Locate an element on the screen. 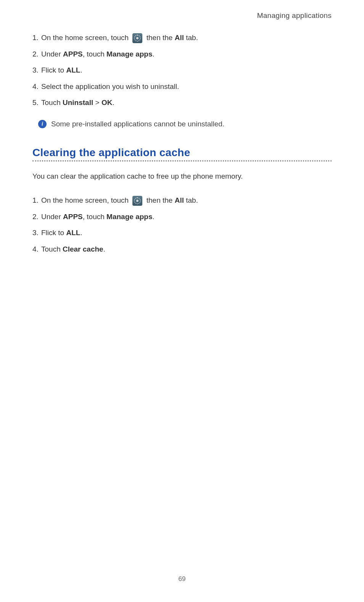  uninstall-step-1: 1. On the home screen, touch then the Al… is located at coordinates (182, 38).